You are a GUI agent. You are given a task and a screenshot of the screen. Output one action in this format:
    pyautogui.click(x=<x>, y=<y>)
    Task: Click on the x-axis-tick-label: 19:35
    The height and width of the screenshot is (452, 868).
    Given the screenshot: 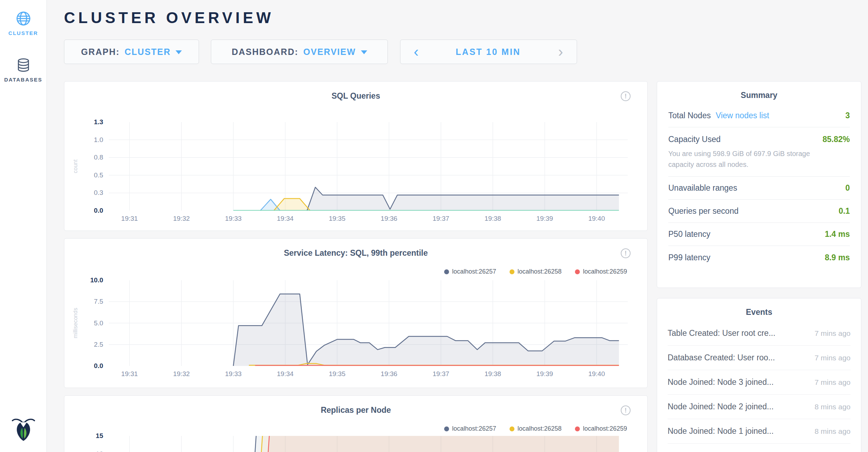 What is the action you would take?
    pyautogui.click(x=337, y=219)
    